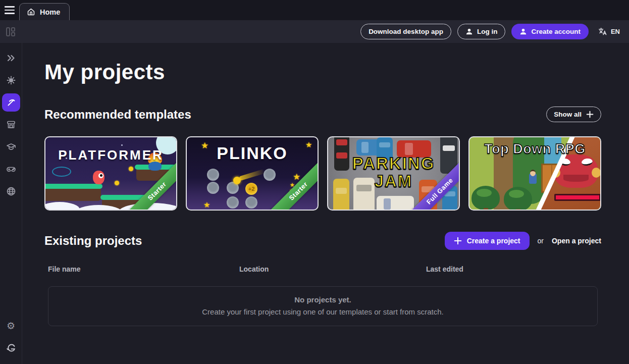 This screenshot has height=364, width=629. What do you see at coordinates (10, 10) in the screenshot?
I see `hamburger-menu-icon` at bounding box center [10, 10].